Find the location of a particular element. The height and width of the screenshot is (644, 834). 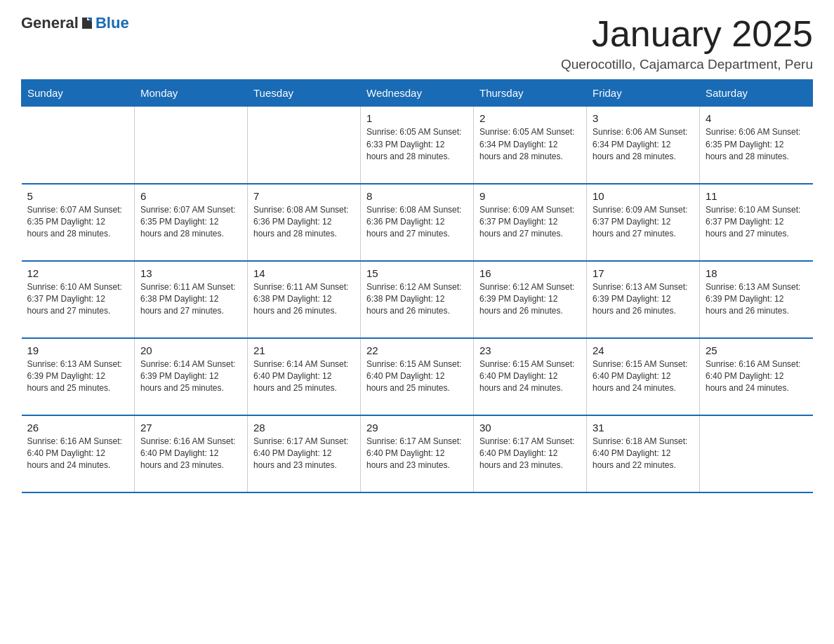

day-info: Sunrise: 6:05 AM Sunset: 6:34 PM Dayligh… is located at coordinates (530, 145).